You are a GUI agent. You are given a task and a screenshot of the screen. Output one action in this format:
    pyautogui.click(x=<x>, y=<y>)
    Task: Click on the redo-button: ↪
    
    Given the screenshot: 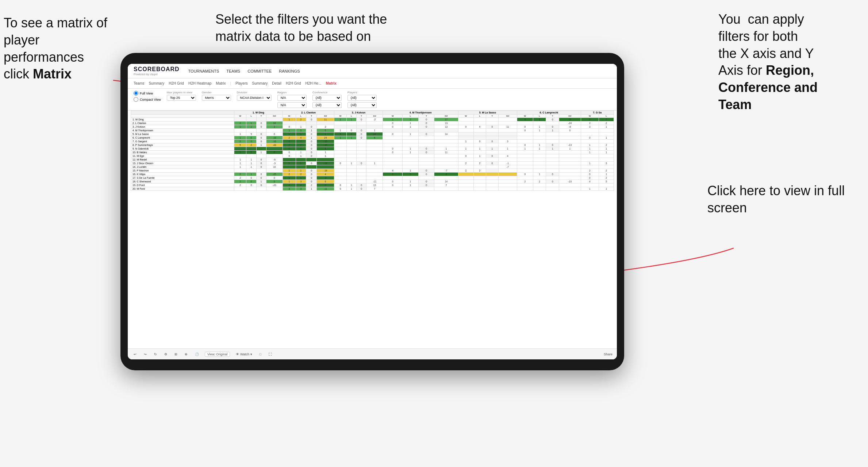 What is the action you would take?
    pyautogui.click(x=145, y=354)
    